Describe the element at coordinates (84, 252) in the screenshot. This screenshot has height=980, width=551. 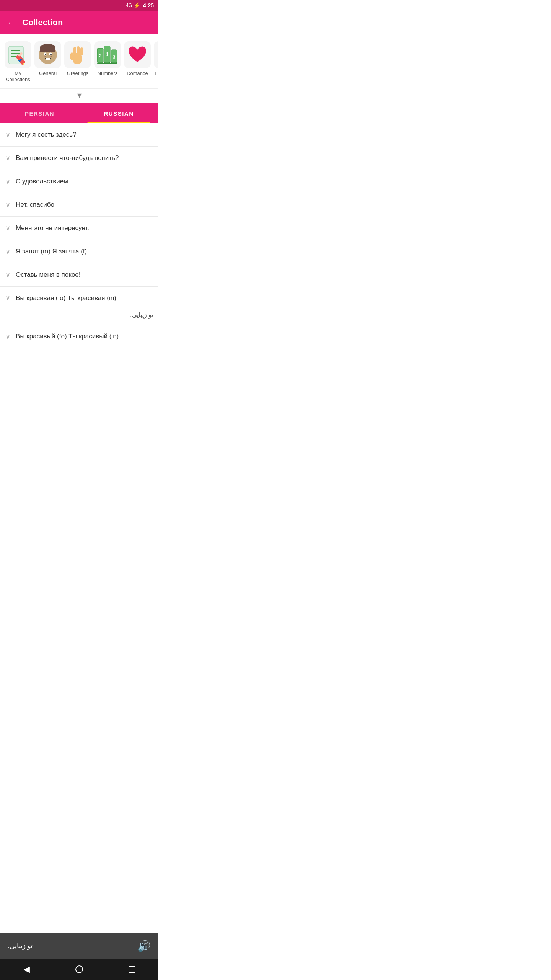
I see `phrase-text: Я занят (m) Я занята (f)` at that location.